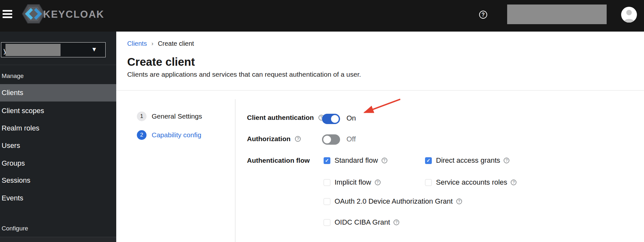 This screenshot has width=644, height=242. What do you see at coordinates (8, 14) in the screenshot?
I see `nav-toggle-hamburger-icon` at bounding box center [8, 14].